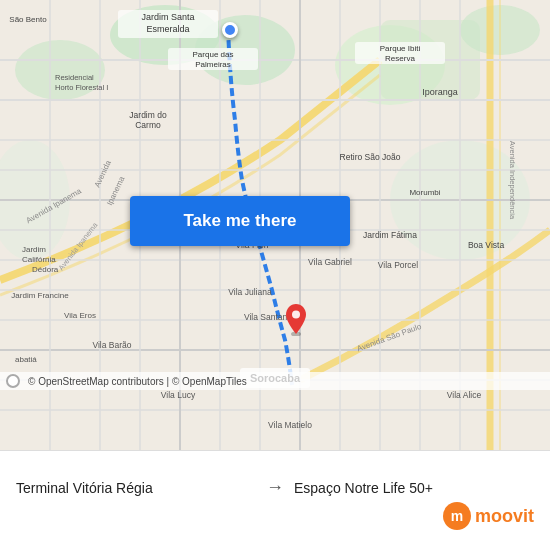 The image size is (550, 550). What do you see at coordinates (80, 316) in the screenshot?
I see `svg-text: Vila Eros` at bounding box center [80, 316].